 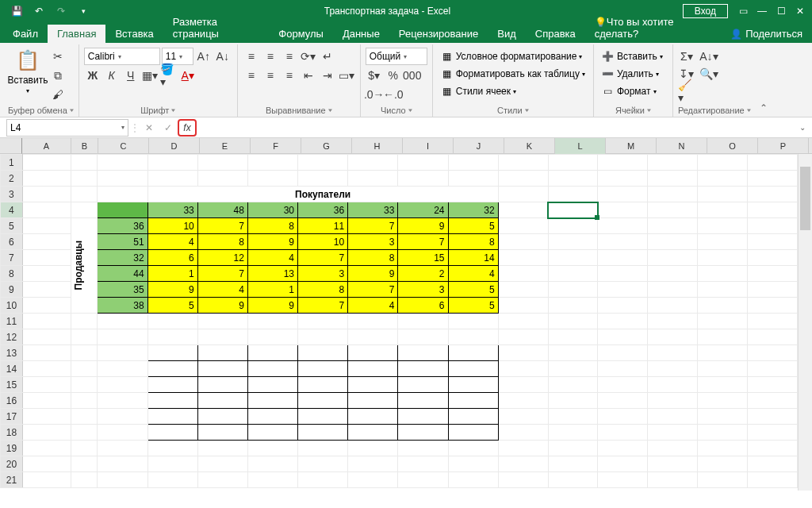 What do you see at coordinates (396, 56) in the screenshot?
I see `number-format-combo: Общий` at bounding box center [396, 56].